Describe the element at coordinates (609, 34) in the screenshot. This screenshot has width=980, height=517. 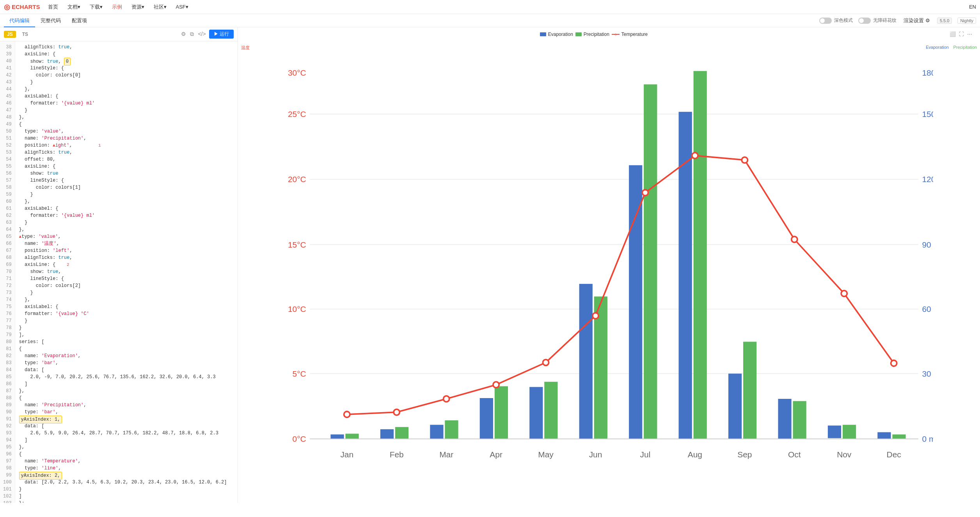
I see `chart-header: Evaporation Precipitation ◇ Temperature …` at that location.